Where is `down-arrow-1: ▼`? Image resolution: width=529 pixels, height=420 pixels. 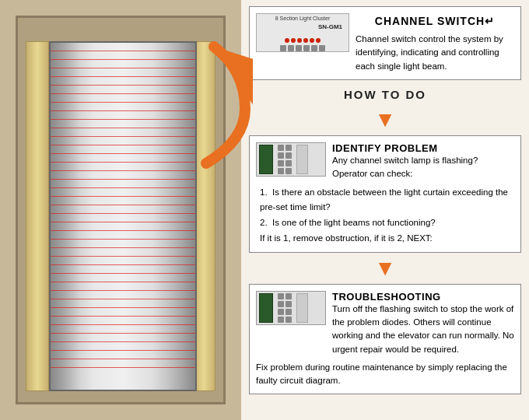
down-arrow-1: ▼ is located at coordinates (385, 120).